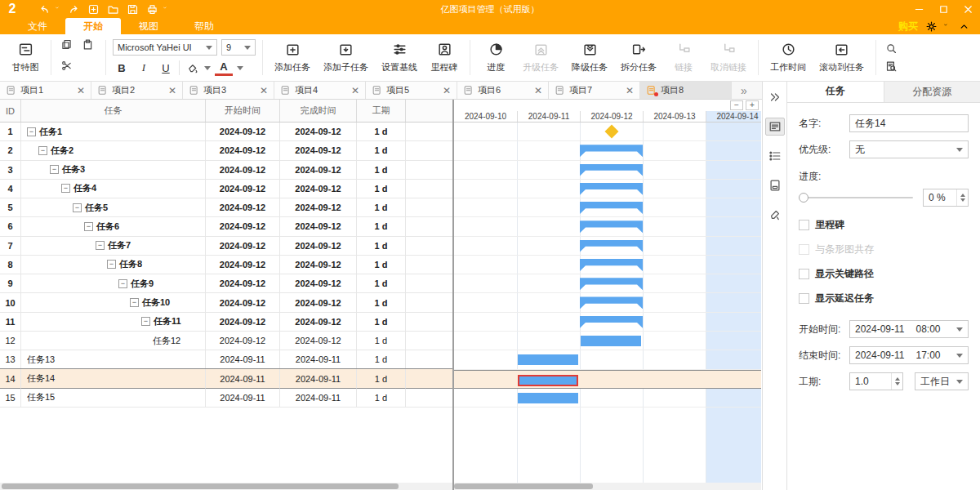 The width and height of the screenshot is (980, 490). I want to click on cell-task-name: −任务10, so click(114, 302).